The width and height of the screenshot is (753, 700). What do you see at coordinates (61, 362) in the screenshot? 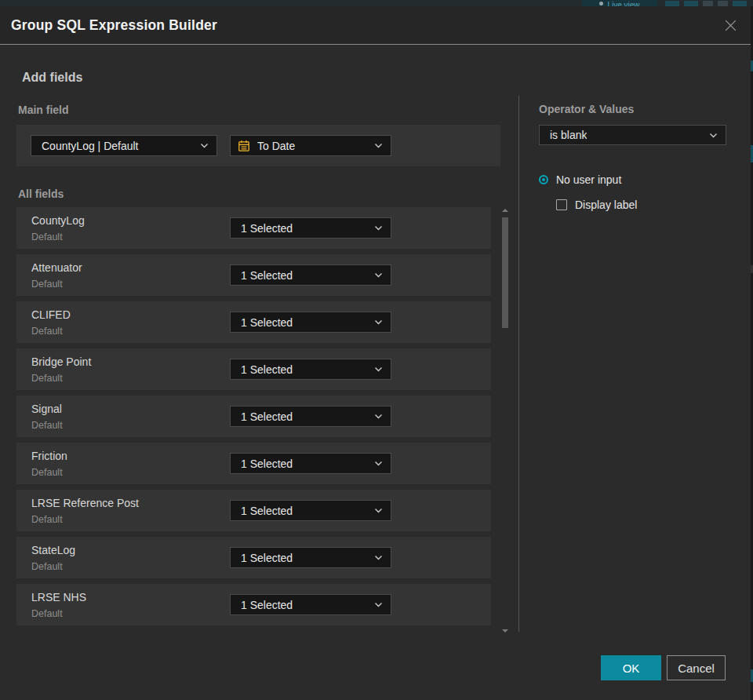
I see `field-name: Bridge Point` at bounding box center [61, 362].